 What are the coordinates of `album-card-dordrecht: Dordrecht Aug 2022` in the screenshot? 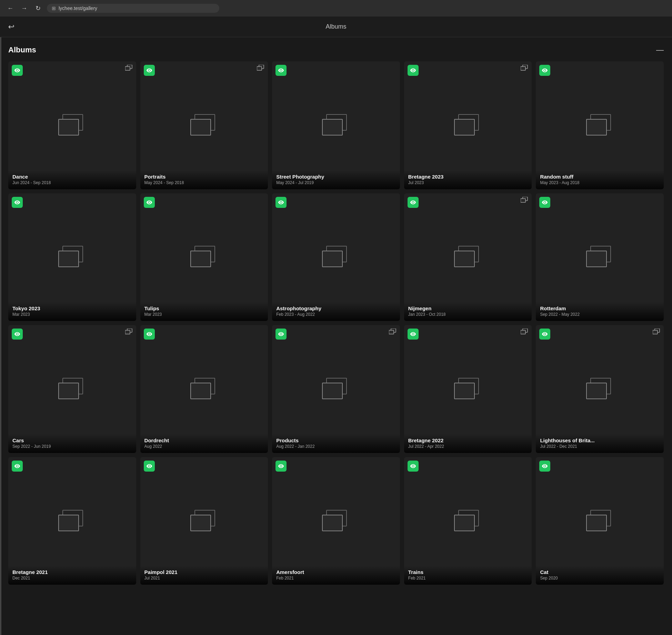 It's located at (204, 389).